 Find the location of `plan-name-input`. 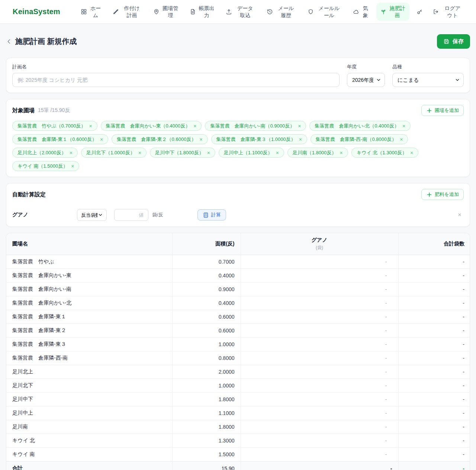

plan-name-input is located at coordinates (176, 80).